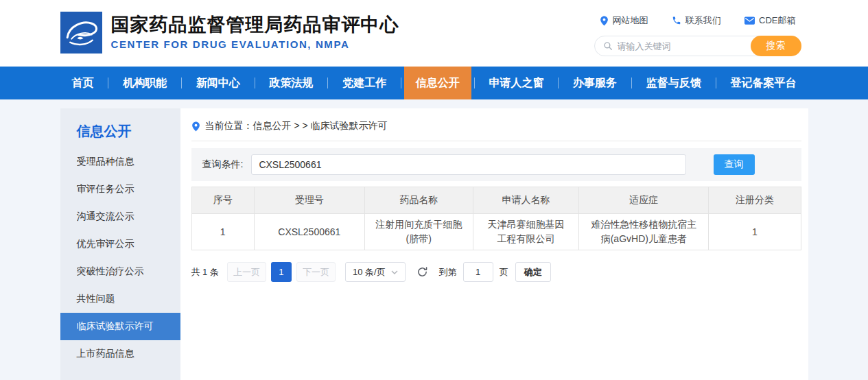  Describe the element at coordinates (644, 232) in the screenshot. I see `cell-indication: 难治性急性移植物抗宿主病(aGvHD)儿童患者` at that location.